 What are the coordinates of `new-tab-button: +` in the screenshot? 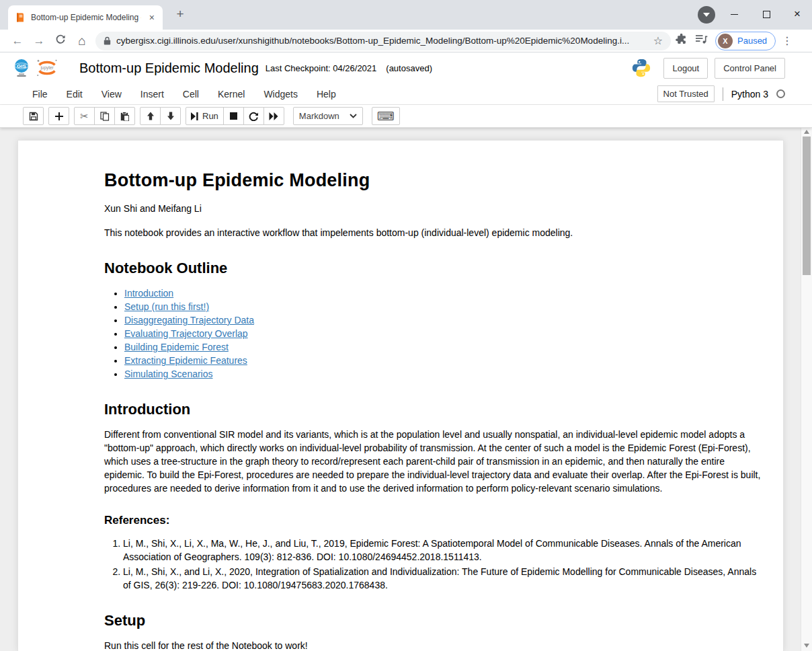 It's located at (180, 14).